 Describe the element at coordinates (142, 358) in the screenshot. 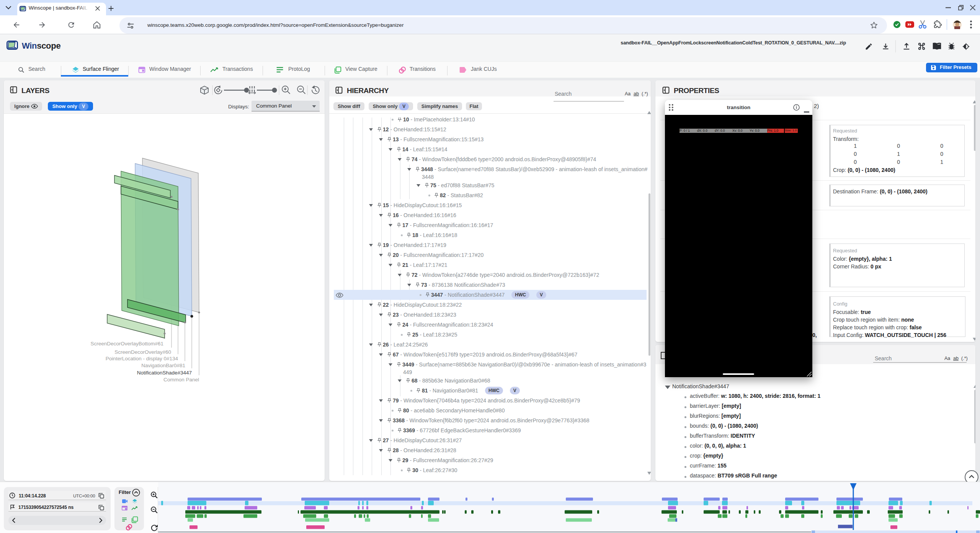

I see `svg-text:PointerLocation - display 0#13: PointerLocation - display 0#134` at that location.